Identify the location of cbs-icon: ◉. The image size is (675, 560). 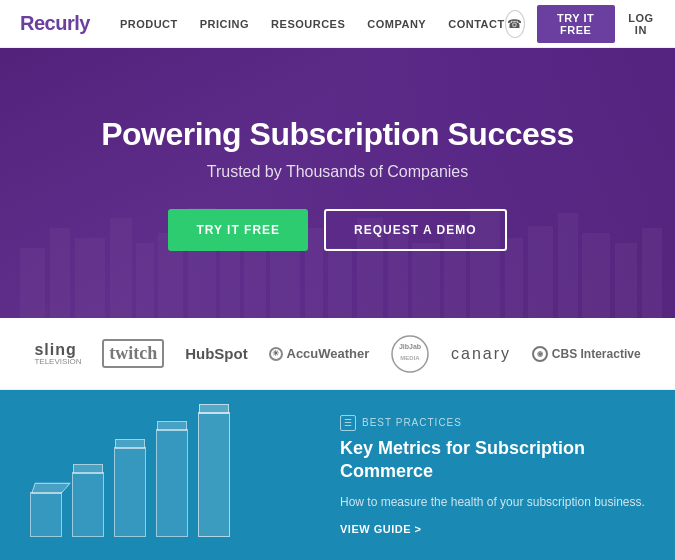
(540, 354).